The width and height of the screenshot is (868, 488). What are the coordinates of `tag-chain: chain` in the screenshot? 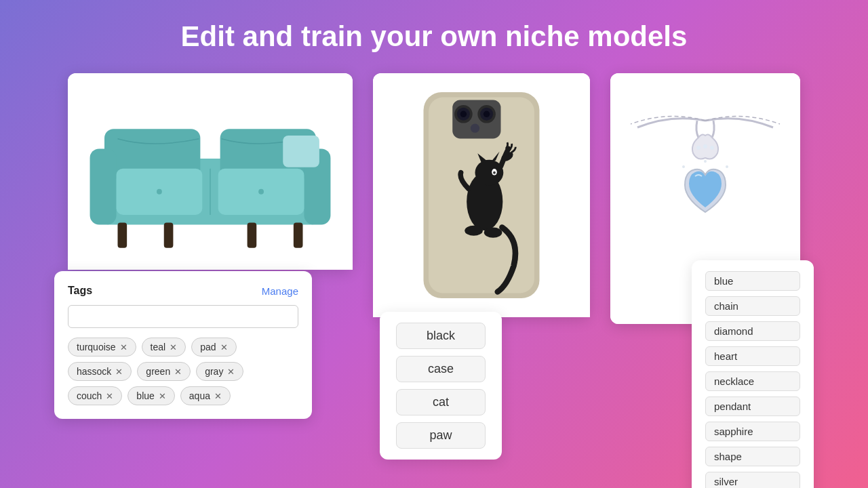 It's located at (753, 306).